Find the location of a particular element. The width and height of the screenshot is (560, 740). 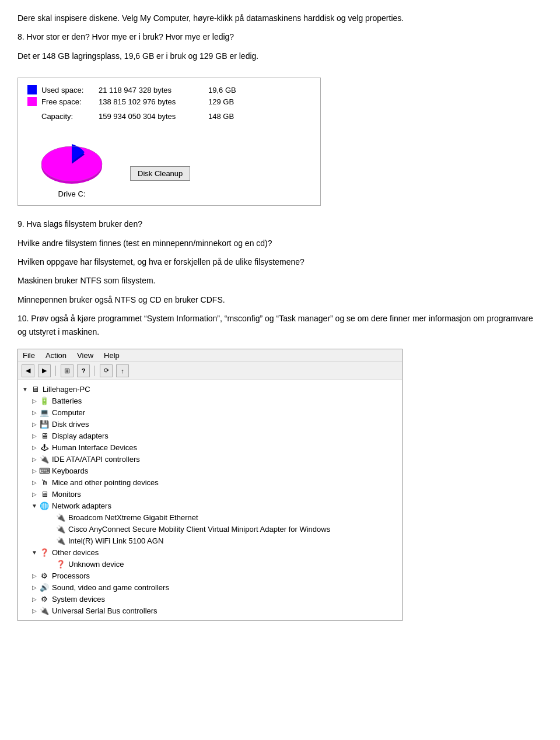

tree-item: ▷ 🖥 Monitors is located at coordinates (210, 494).